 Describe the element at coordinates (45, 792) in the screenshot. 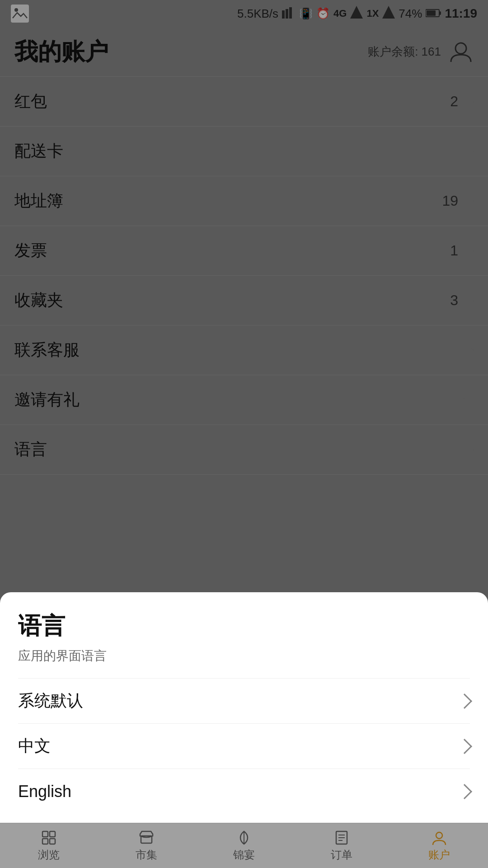

I see `sheet-item-label: English` at that location.